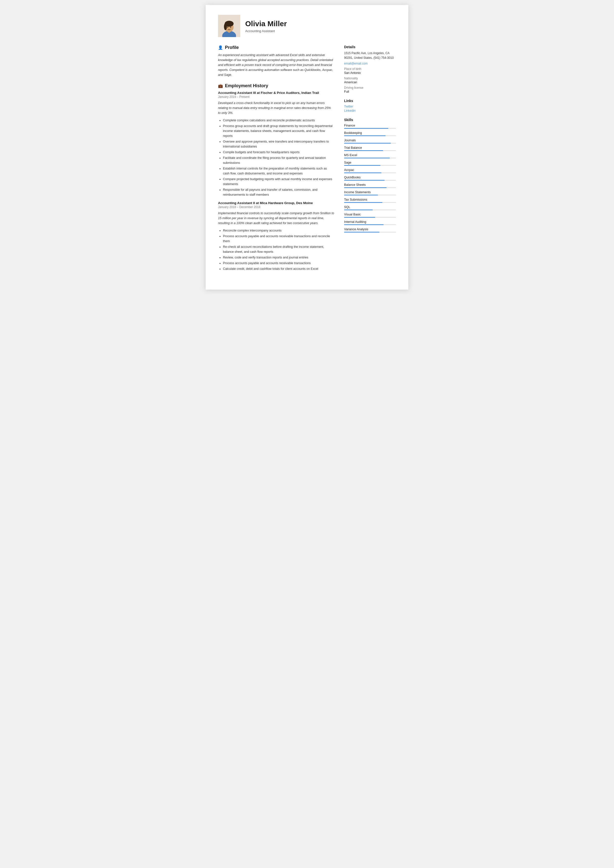 This screenshot has width=614, height=868. Describe the element at coordinates (370, 91) in the screenshot. I see `driving-license-value: Full` at that location.